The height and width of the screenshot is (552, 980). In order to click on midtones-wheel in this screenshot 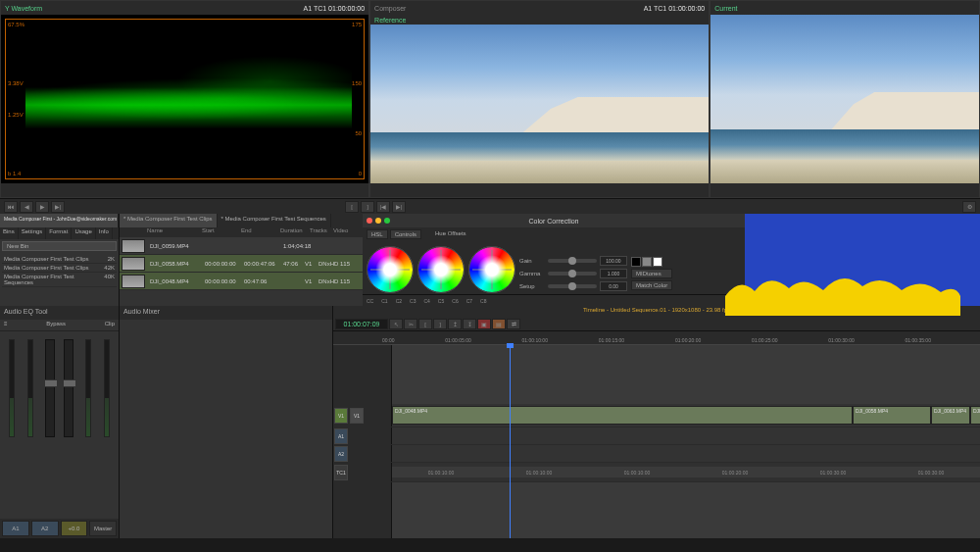, I will do `click(441, 270)`.